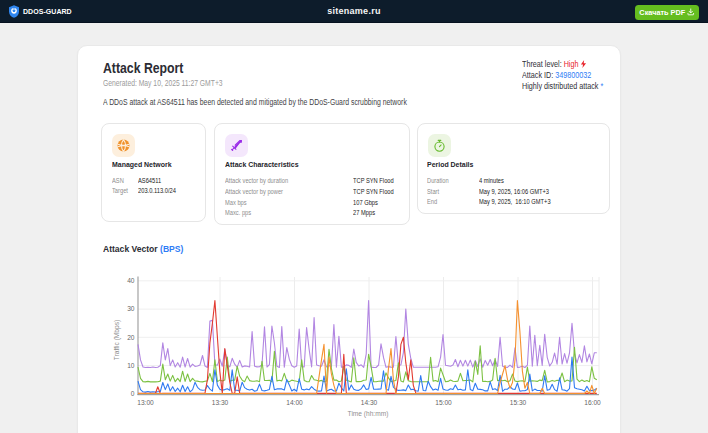  Describe the element at coordinates (131, 338) in the screenshot. I see `svg-text: 20` at that location.